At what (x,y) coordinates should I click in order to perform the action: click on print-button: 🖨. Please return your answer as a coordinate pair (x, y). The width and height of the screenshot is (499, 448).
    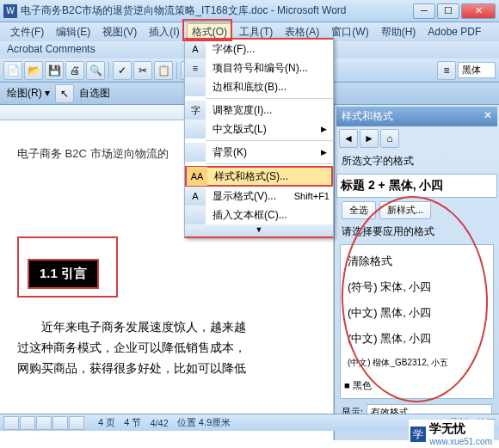
    Looking at the image, I should click on (75, 71).